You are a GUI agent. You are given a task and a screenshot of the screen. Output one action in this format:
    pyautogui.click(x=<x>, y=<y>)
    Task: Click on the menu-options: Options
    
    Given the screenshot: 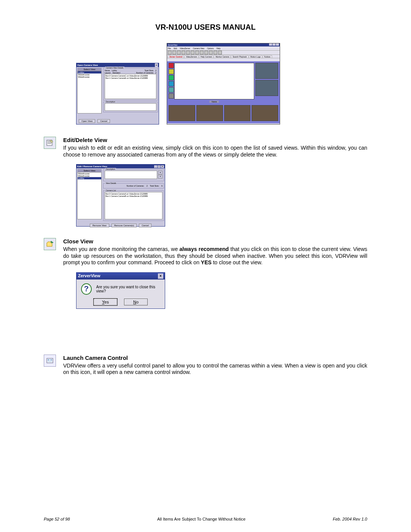 What is the action you would take?
    pyautogui.click(x=210, y=48)
    